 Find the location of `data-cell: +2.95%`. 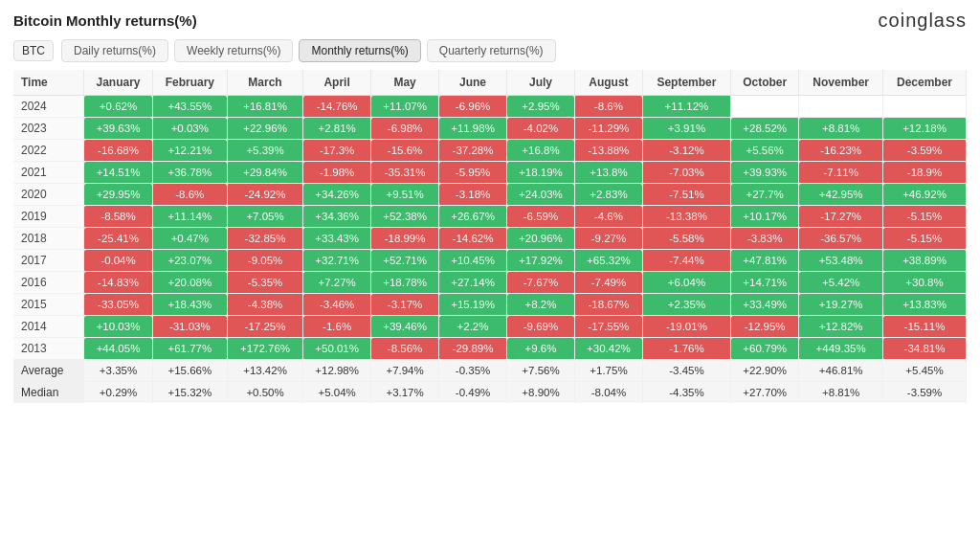

data-cell: +2.95% is located at coordinates (542, 107).